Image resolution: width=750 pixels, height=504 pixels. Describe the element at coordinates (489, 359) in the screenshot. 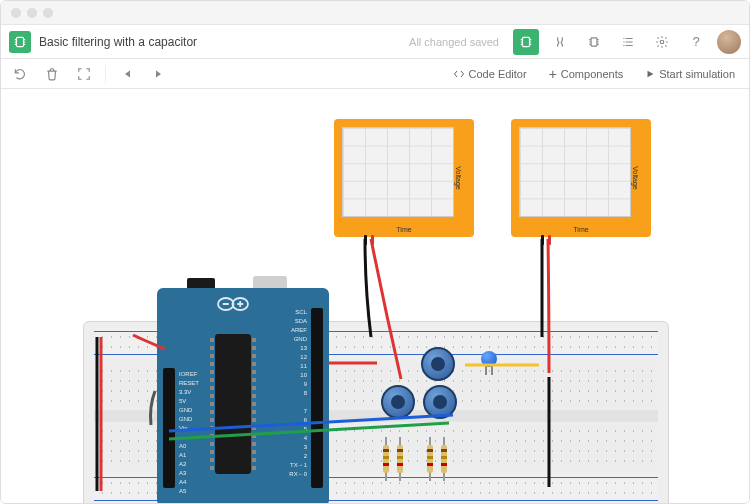

I see `capacitor` at that location.